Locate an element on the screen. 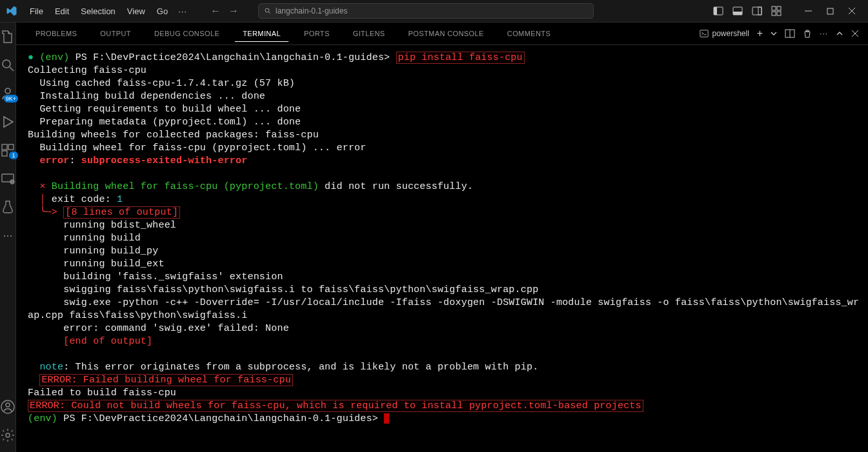 This screenshot has width=868, height=452. tab-postman-console: POSTMAN CONSOLE is located at coordinates (447, 34).